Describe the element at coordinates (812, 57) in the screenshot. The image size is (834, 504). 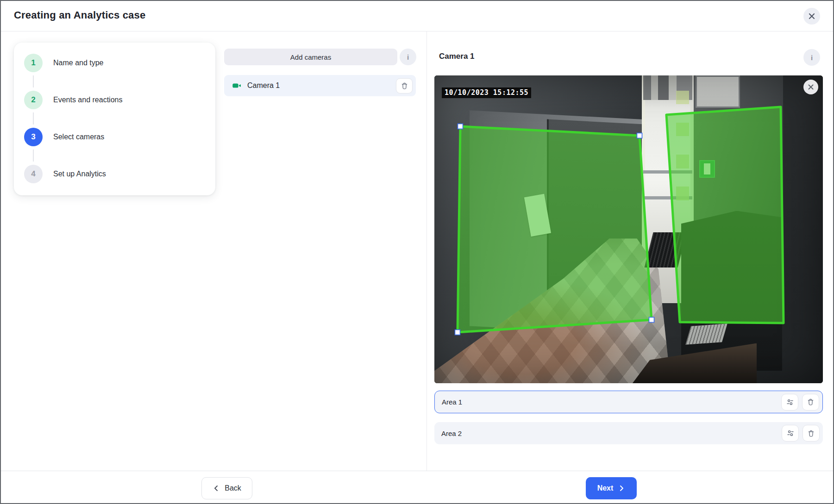
I see `preview-info-button: i` at that location.